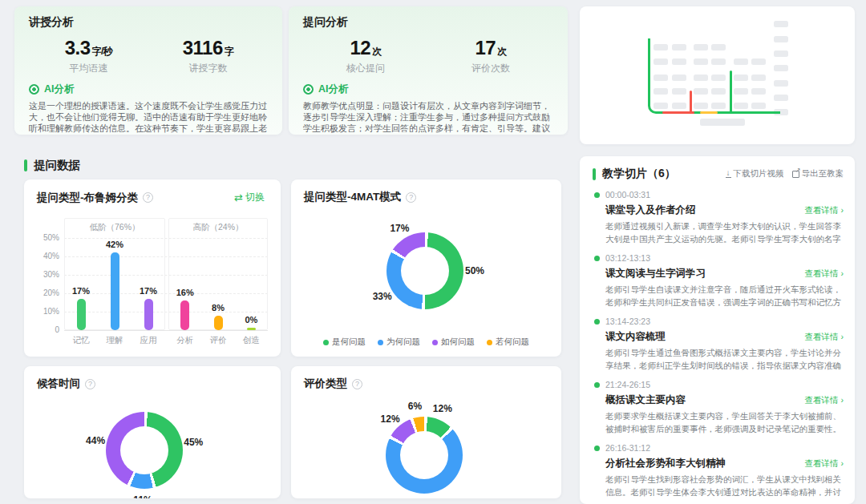  Describe the element at coordinates (148, 117) in the screenshot. I see `ai-analysis-text: 这是一个理想的授课语速。这个速度既不会让学生感觉压力过大，也不会让他们觉得无聊。…` at that location.